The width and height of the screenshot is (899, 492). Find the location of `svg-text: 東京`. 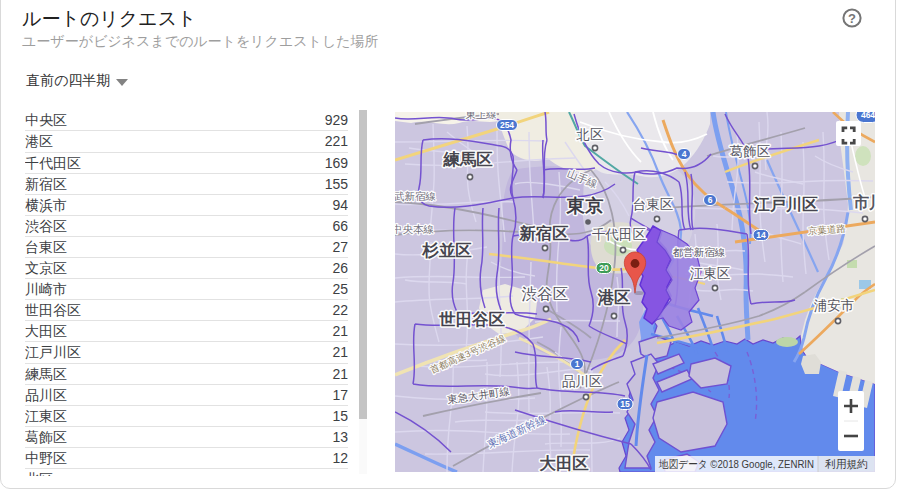

svg-text: 東京 is located at coordinates (586, 206).